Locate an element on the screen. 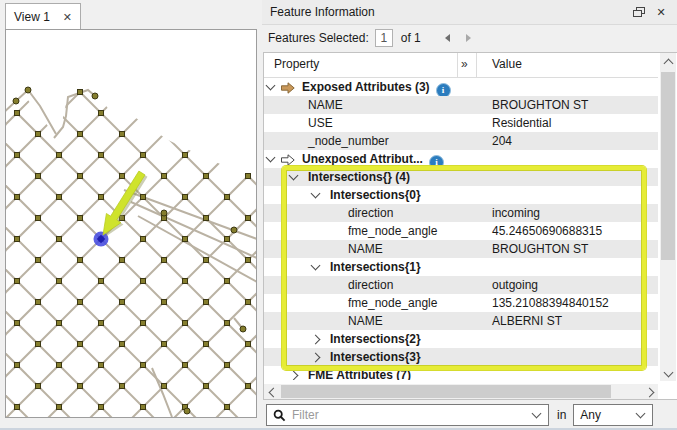 This screenshot has width=677, height=430. horizontal-scrollbar is located at coordinates (461, 392).